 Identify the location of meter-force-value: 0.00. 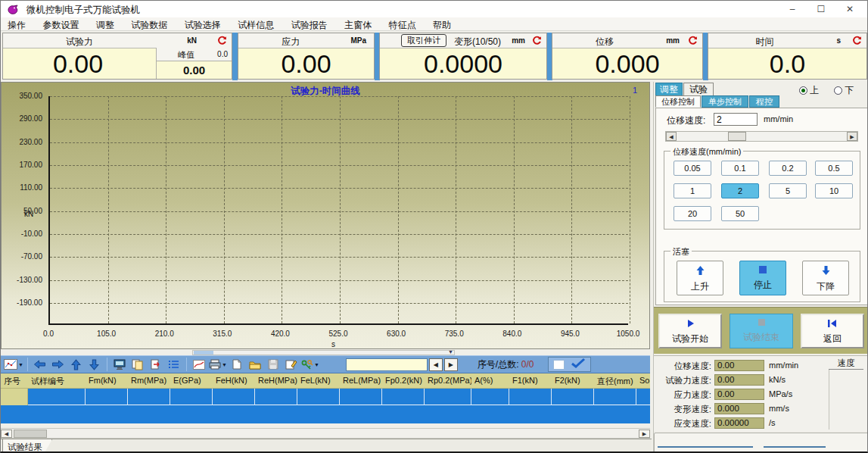
(78, 64).